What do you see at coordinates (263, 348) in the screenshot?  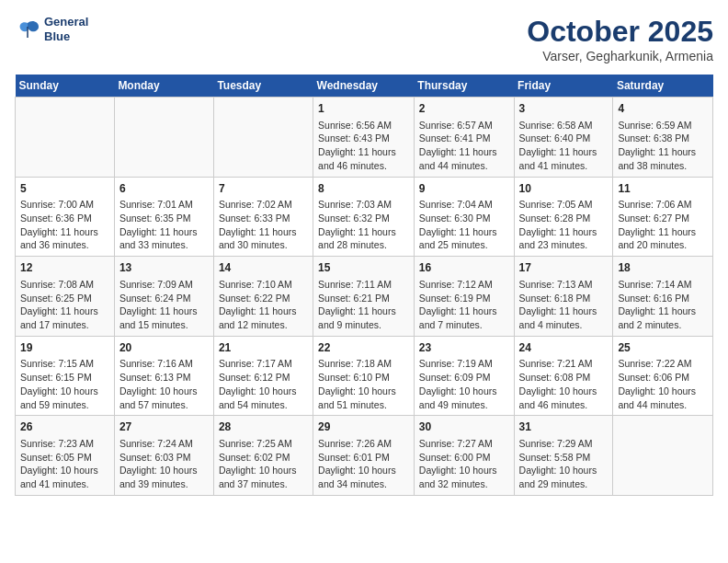 I see `day-number: 21` at bounding box center [263, 348].